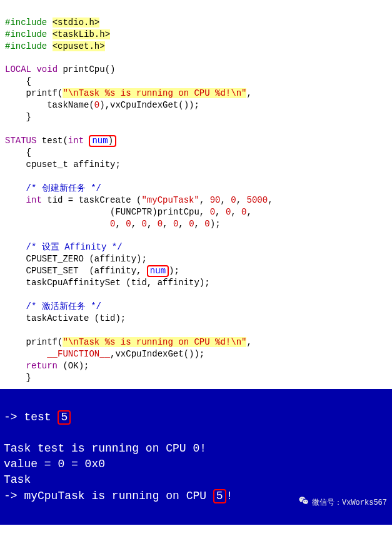  What do you see at coordinates (129, 342) in the screenshot?
I see `printf-call-2-l1: printf("\nTask %s is running on CPU %d!\…` at bounding box center [129, 342].